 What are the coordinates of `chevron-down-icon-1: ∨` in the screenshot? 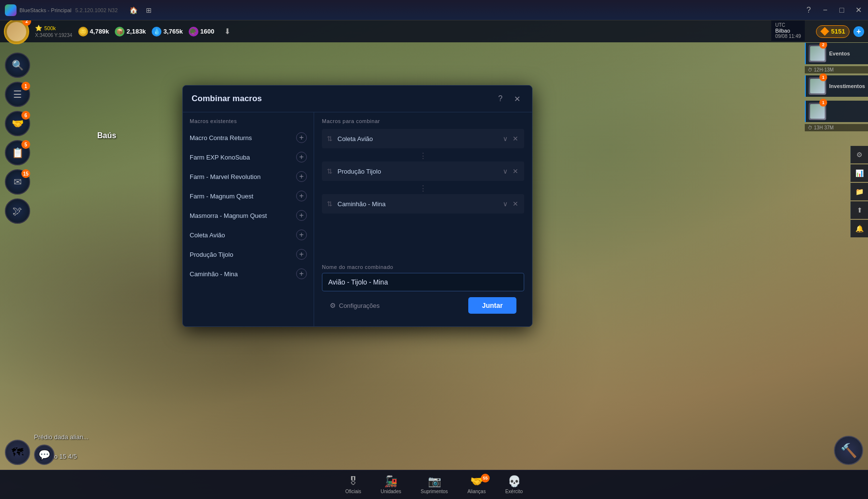 It's located at (505, 139).